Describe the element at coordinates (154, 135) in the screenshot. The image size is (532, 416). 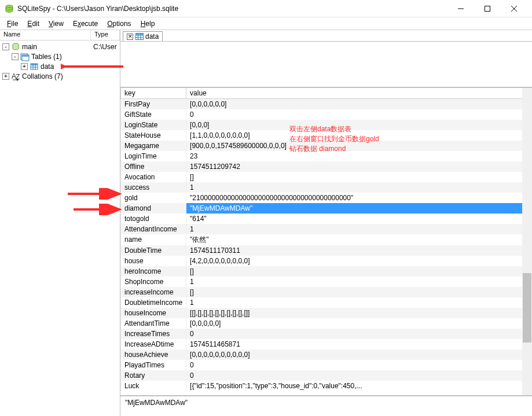
I see `cell-key: StateHouse` at that location.